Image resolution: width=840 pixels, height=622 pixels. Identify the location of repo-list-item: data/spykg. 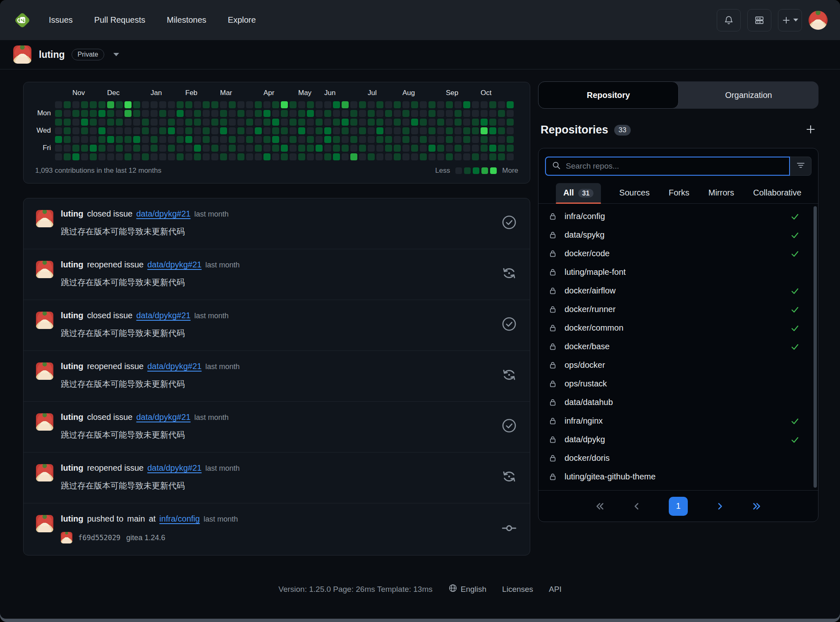
(678, 235).